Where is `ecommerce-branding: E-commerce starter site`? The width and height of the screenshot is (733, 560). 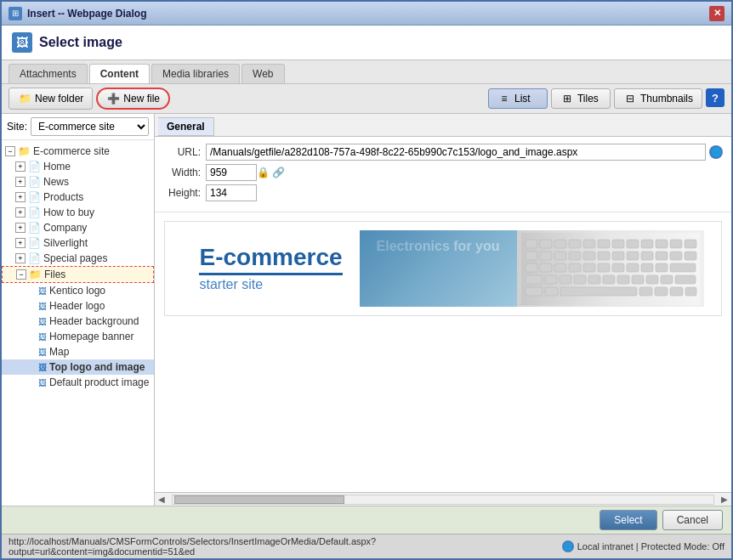 ecommerce-branding: E-commerce starter site is located at coordinates (270, 269).